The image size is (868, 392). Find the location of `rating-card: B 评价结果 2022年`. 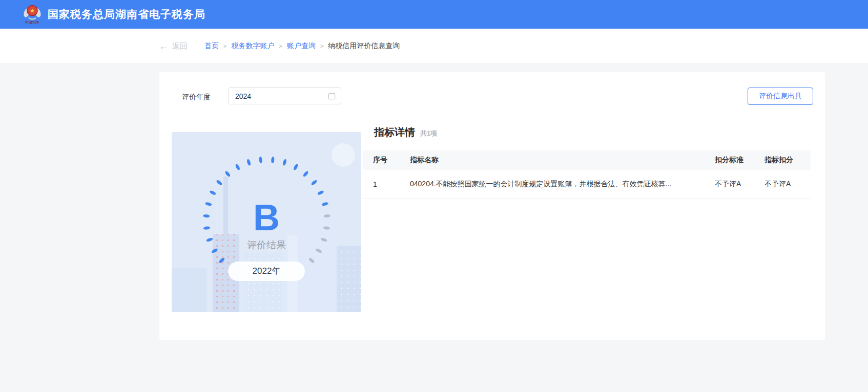

rating-card: B 评价结果 2022年 is located at coordinates (266, 222).